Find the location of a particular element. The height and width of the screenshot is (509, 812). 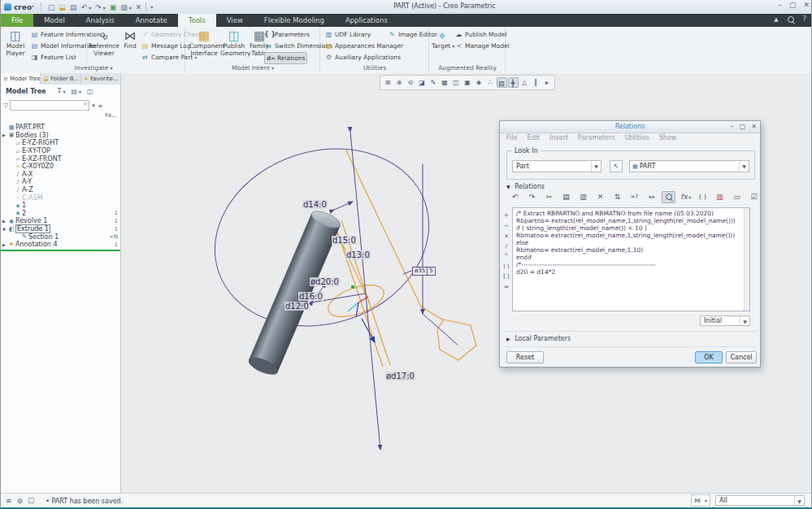

menu-utilities: Utilities is located at coordinates (637, 138).